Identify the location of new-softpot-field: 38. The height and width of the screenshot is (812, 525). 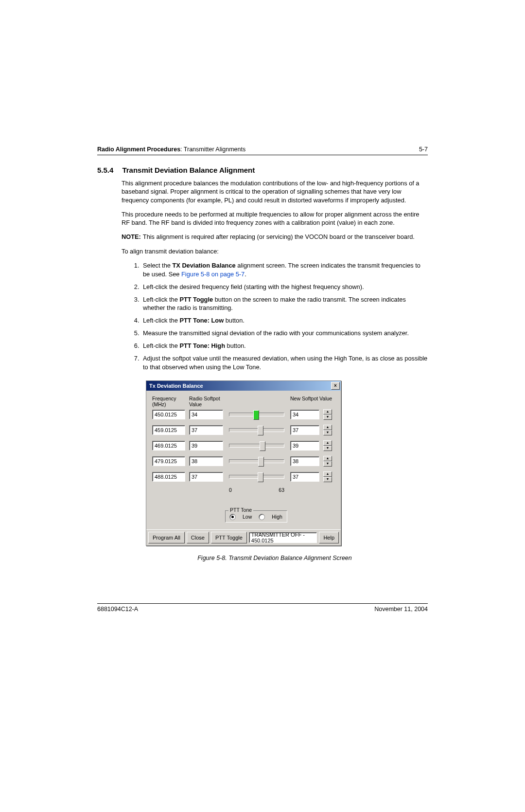
(305, 461).